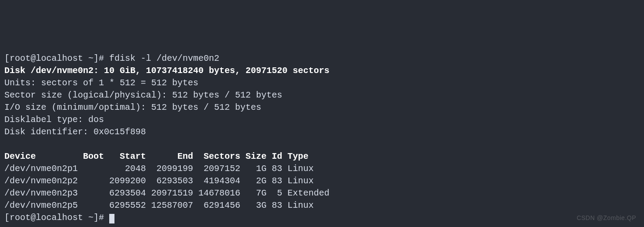 The image size is (644, 227). I want to click on io-size-line: I/O size (minimum/optimal): 512 bytes / …, so click(133, 108).